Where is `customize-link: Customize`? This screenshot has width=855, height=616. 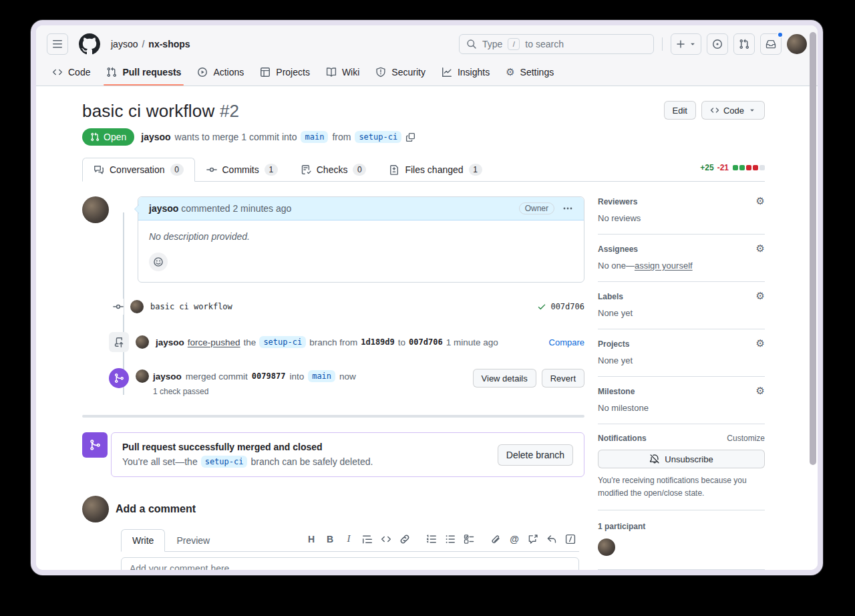
customize-link: Customize is located at coordinates (745, 438).